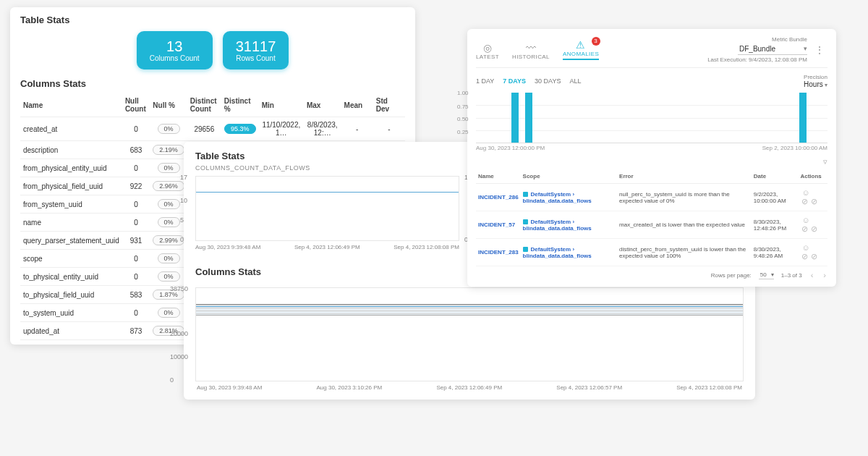 The image size is (868, 456). What do you see at coordinates (514, 81) in the screenshot?
I see `time-filter-7days: 7 DAYS` at bounding box center [514, 81].